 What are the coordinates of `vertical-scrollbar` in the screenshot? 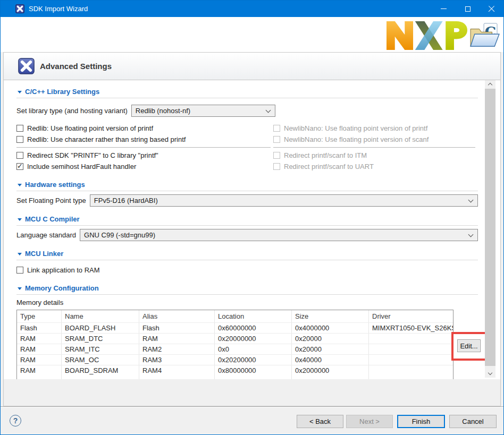 It's located at (490, 229).